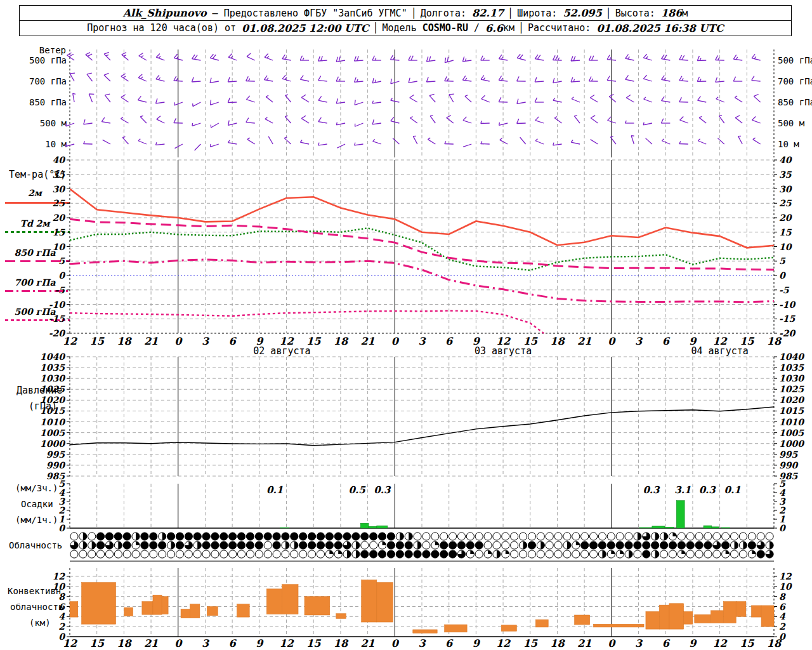  Describe the element at coordinates (415, 79) in the screenshot. I see `wind-row-700гПа` at that location.